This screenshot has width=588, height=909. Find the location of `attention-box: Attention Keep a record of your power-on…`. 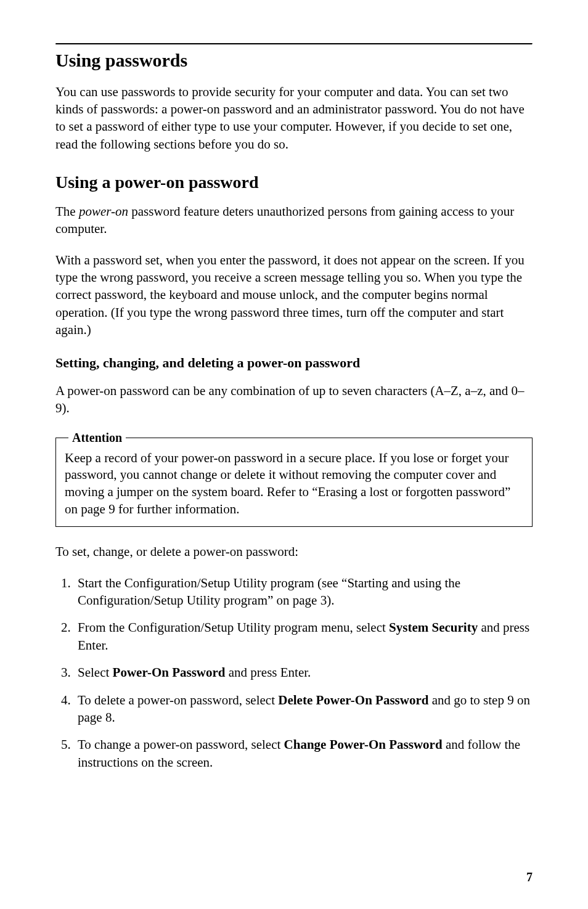

attention-box: Attention Keep a record of your power-on… is located at coordinates (294, 479).